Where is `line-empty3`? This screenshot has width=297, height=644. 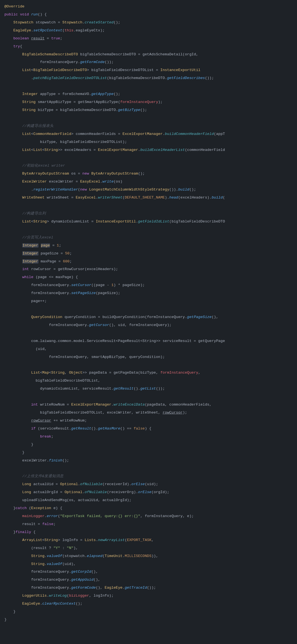 line-empty3 is located at coordinates (148, 158).